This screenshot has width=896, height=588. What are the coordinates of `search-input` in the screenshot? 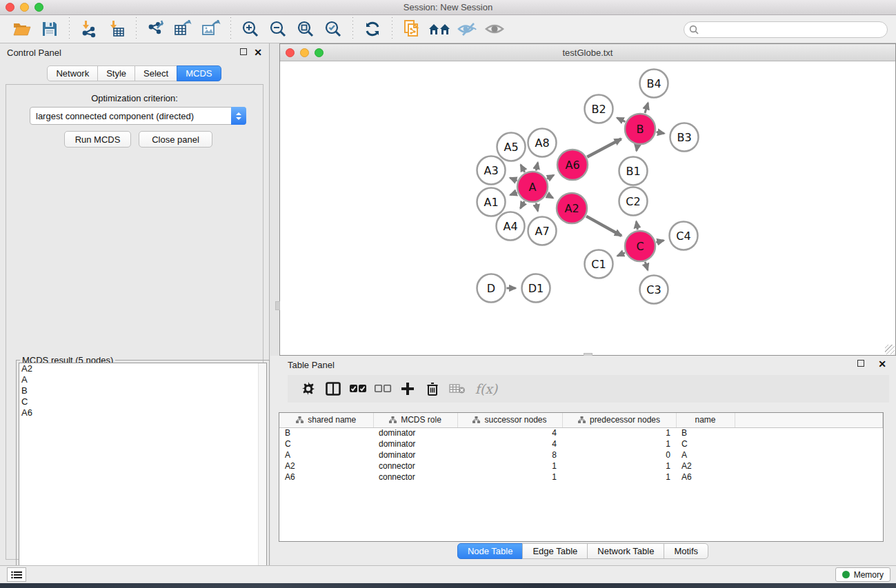 It's located at (786, 30).